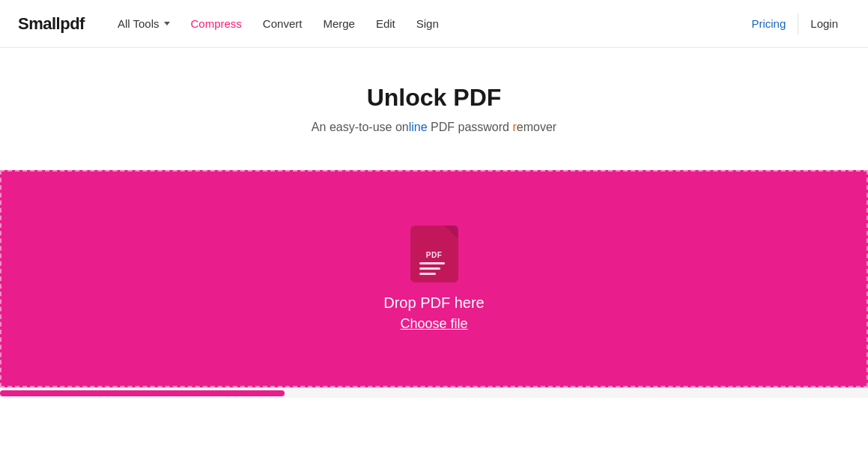 This screenshot has width=868, height=457. Describe the element at coordinates (283, 24) in the screenshot. I see `nav-convert: Convert` at that location.